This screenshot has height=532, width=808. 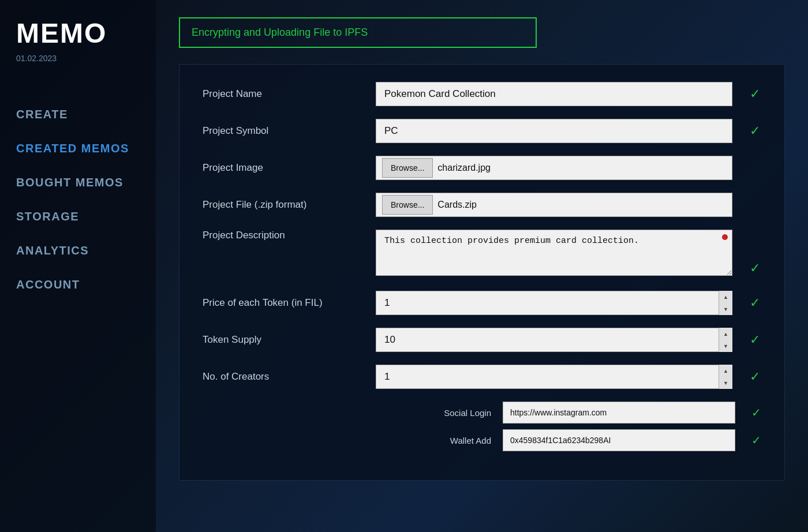 I want to click on sidebar-item-created-memos: CREATED MEMOS, so click(x=78, y=149).